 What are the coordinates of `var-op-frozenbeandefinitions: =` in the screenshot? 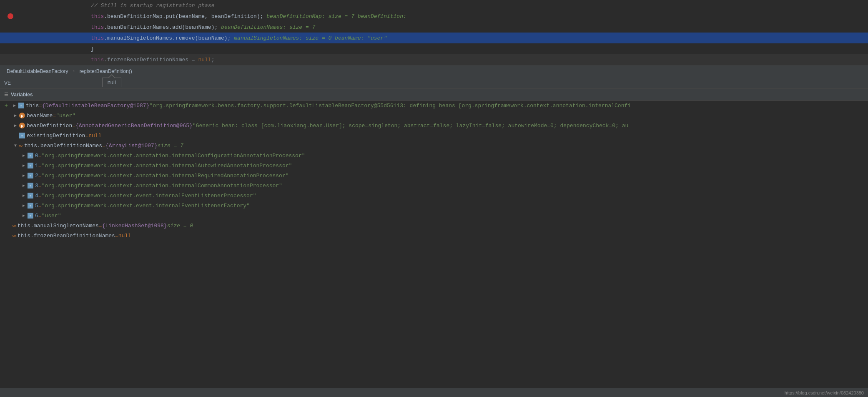 It's located at (117, 236).